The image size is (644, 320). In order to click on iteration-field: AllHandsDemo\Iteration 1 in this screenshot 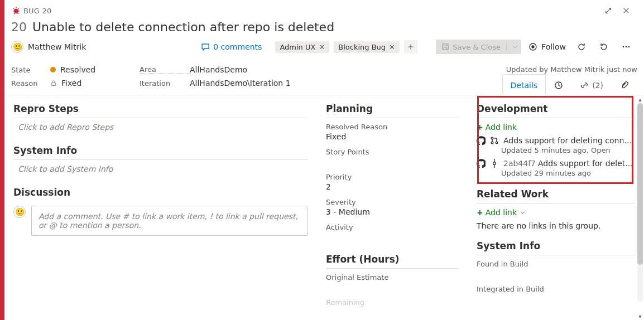, I will do `click(342, 83)`.